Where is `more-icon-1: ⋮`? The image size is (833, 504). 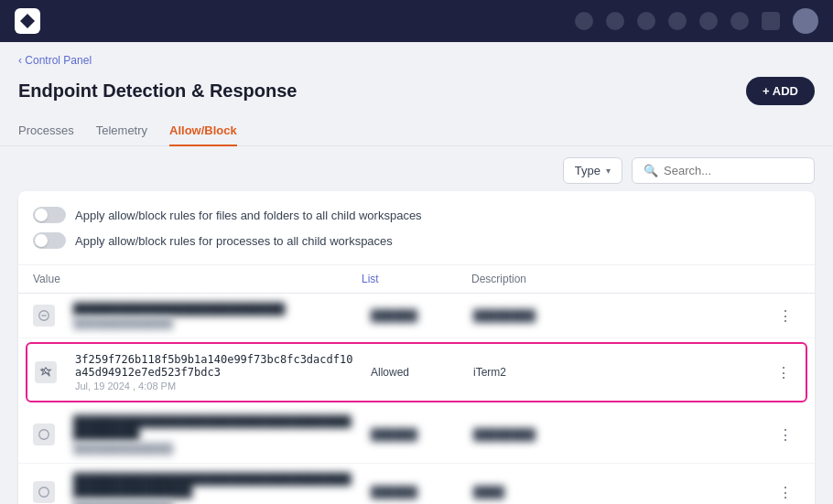 more-icon-1: ⋮ is located at coordinates (785, 316).